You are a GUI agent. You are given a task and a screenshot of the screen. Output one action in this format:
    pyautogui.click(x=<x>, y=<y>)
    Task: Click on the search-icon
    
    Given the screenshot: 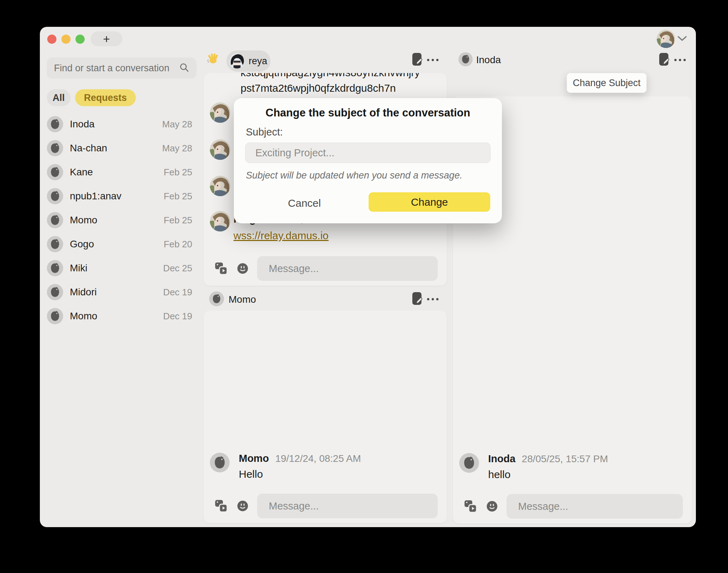 What is the action you would take?
    pyautogui.click(x=184, y=68)
    